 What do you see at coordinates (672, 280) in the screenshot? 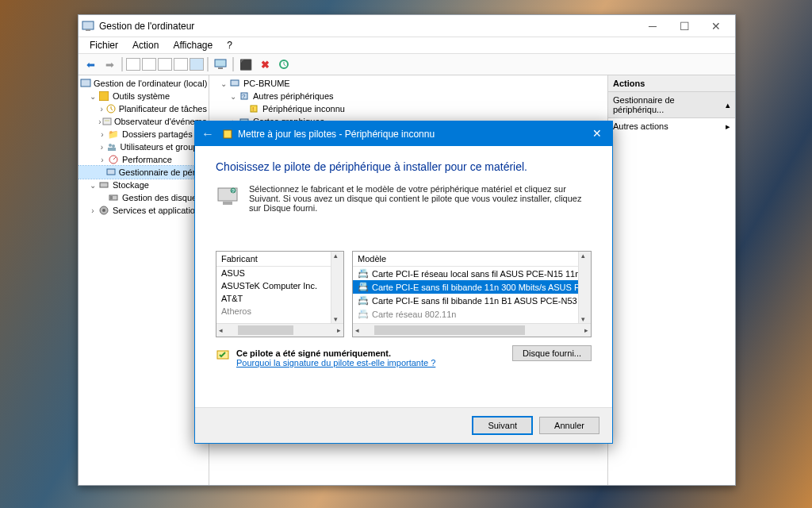
I see `actions-pane: Actions Gestionnaire de périphériqu...▴ …` at bounding box center [672, 280].